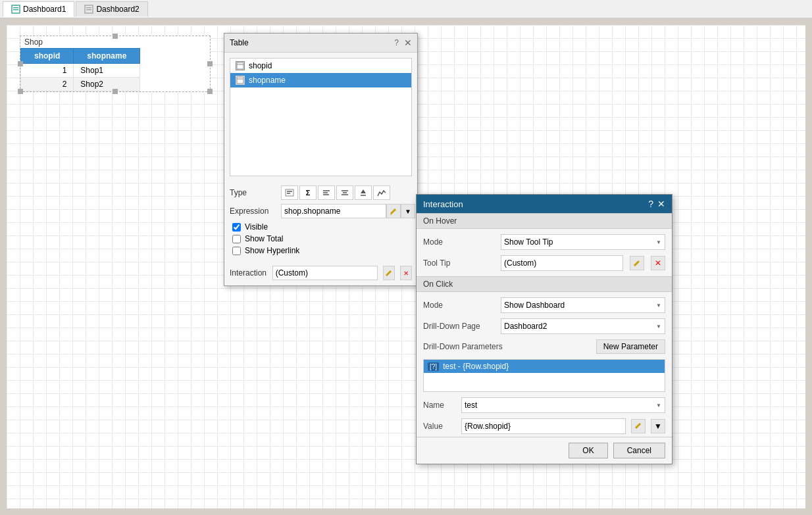 Image resolution: width=812 pixels, height=515 pixels. What do you see at coordinates (326, 193) in the screenshot?
I see `type-btn-left` at bounding box center [326, 193].